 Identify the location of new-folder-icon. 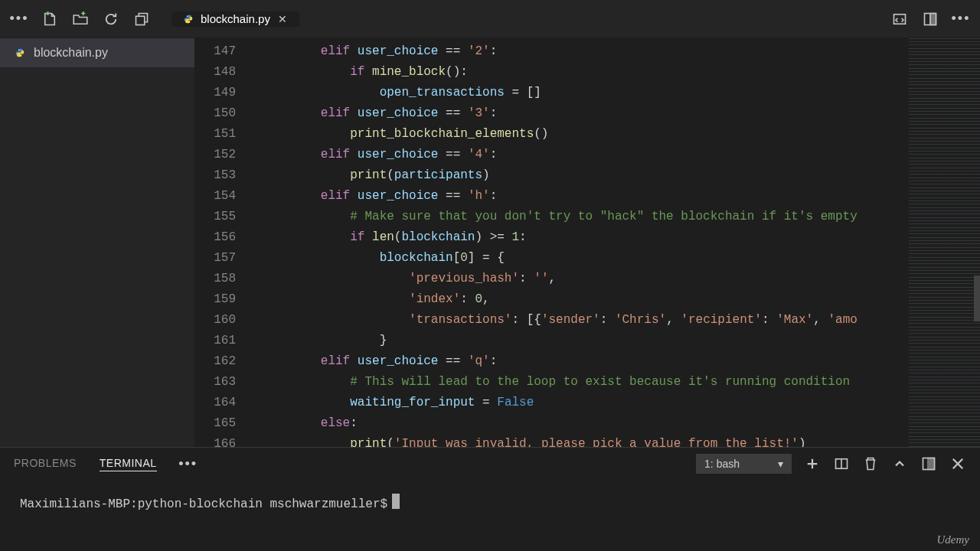
(80, 19).